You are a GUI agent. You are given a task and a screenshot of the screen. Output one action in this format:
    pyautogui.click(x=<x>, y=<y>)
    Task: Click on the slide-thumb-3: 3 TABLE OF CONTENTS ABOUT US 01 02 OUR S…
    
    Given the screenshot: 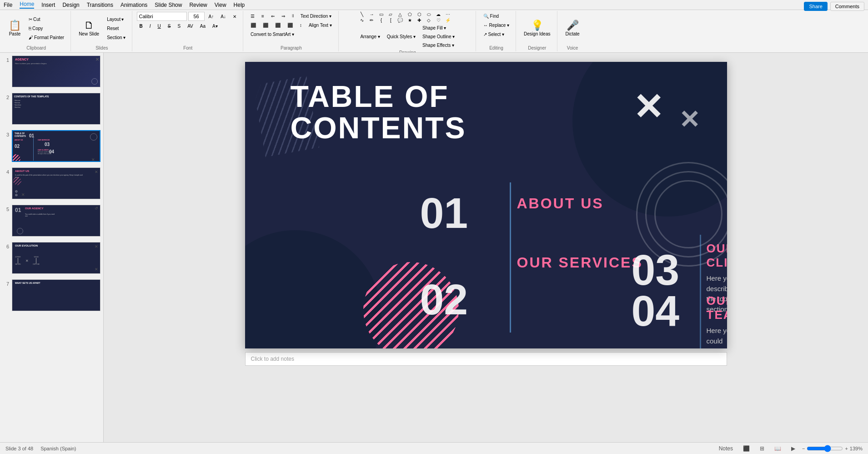 What is the action you would take?
    pyautogui.click(x=52, y=146)
    